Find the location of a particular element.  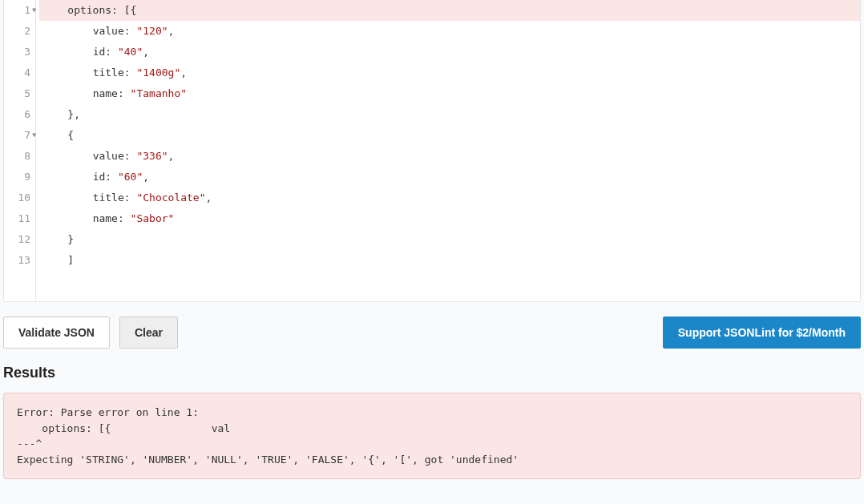

code-line: title: "1400g", is located at coordinates (450, 73).